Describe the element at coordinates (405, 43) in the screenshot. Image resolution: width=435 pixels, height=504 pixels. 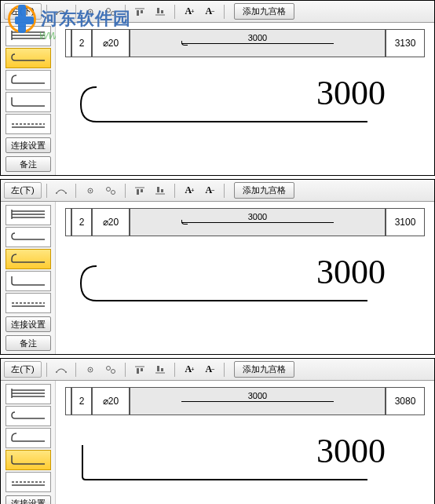
I see `spec-total: 3130` at that location.